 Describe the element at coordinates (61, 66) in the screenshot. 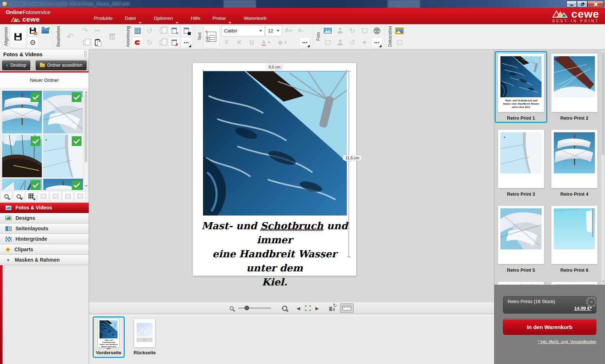

I see `choose-folder-button: Ordner auswählen` at that location.